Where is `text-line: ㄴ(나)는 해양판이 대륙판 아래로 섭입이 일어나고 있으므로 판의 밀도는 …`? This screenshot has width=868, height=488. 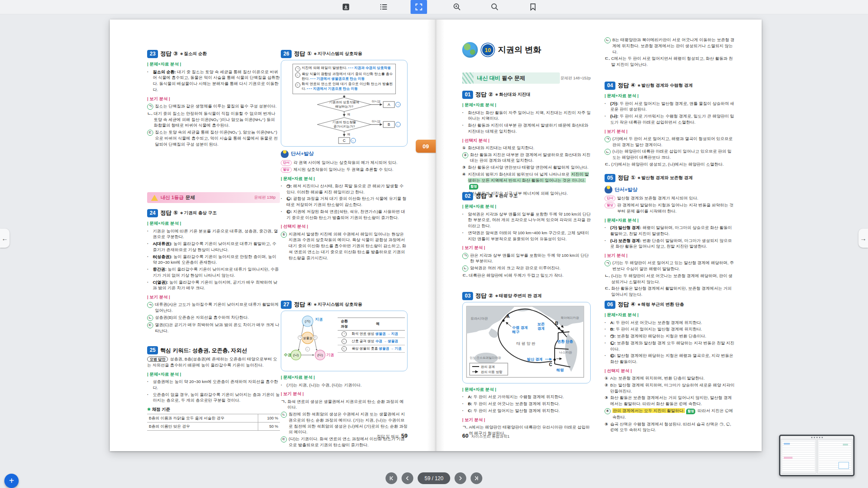
text-line: ㄴ(나)는 해양판이 대륙판 아래로 섭입이 일어나고 있으므로 판의 밀도는 … is located at coordinates (670, 154).